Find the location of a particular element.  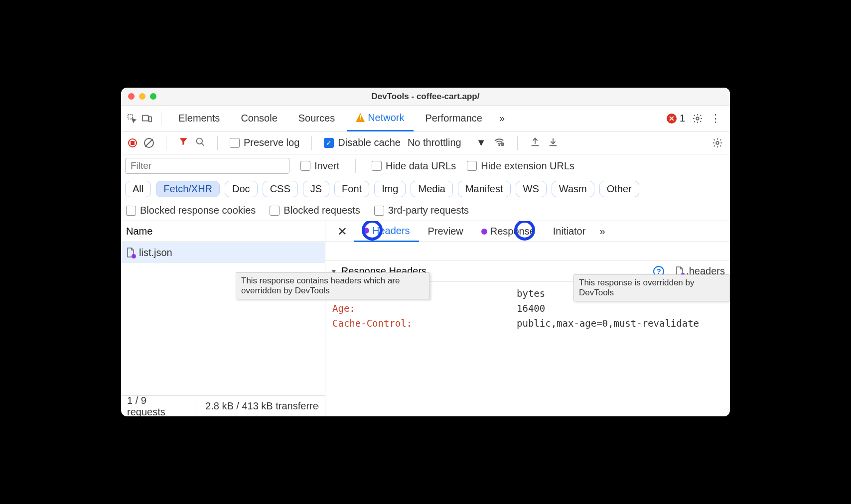

name-column-header: Name is located at coordinates (223, 232).